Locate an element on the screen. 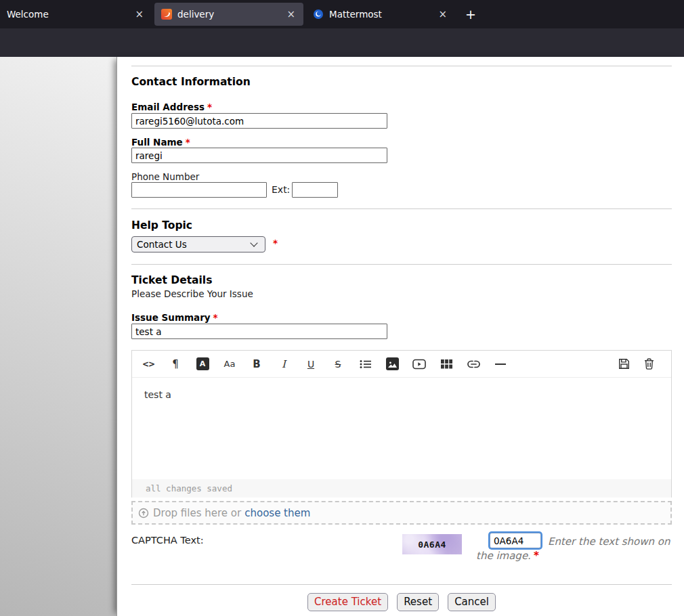 This screenshot has width=684, height=616. navigation-toolbar: helpdesk.delivery.htb/open.php ☆ is located at coordinates (342, 43).